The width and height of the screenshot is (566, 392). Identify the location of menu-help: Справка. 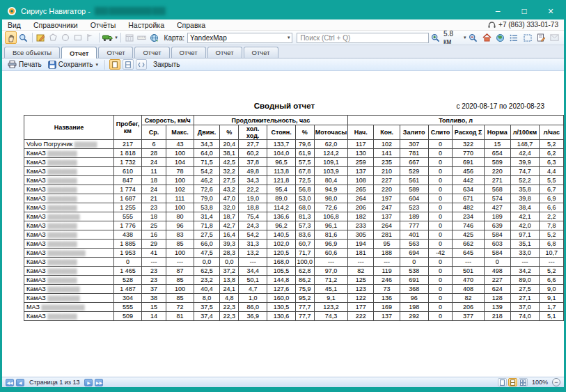
(191, 25).